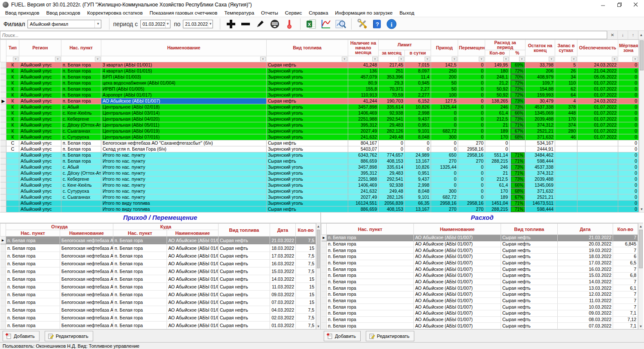 Image resolution: width=644 pixels, height=349 pixels. What do you see at coordinates (198, 24) in the screenshot?
I see `period-to-select: 21.03.2022 ▼` at bounding box center [198, 24].